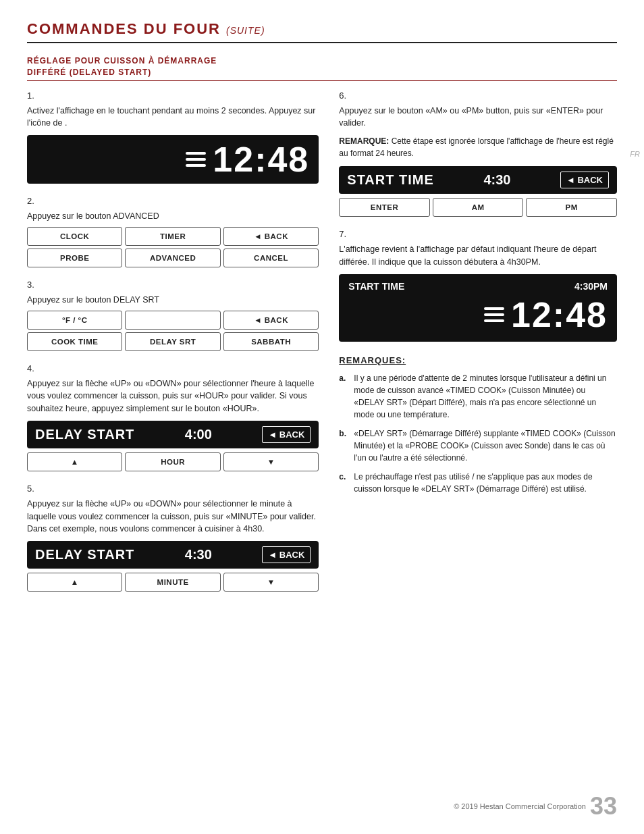 The height and width of the screenshot is (834, 644). I want to click on step-6-display: START TIME 4:30 ◄ BACK, so click(478, 180).